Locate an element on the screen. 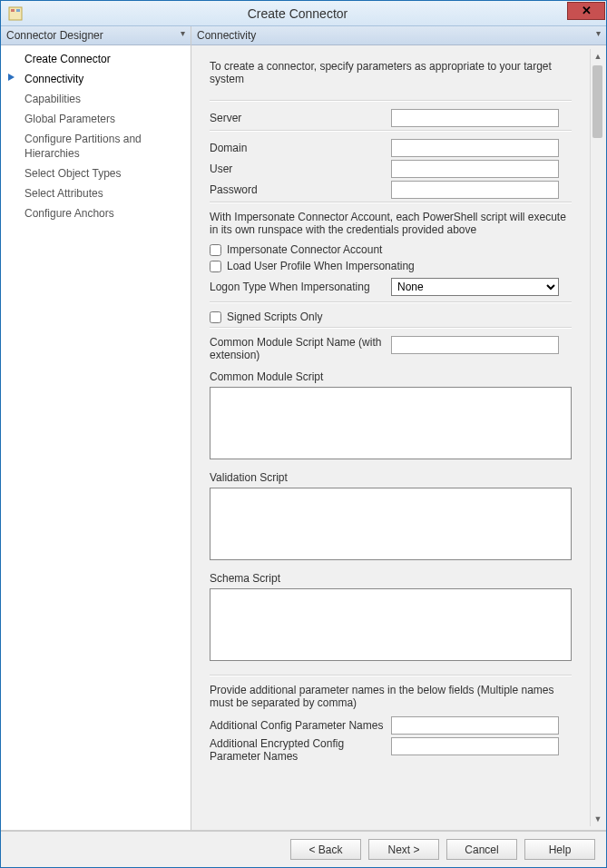 This screenshot has height=868, width=607. intro-text: To create a connector, specify parameter… is located at coordinates (390, 75).